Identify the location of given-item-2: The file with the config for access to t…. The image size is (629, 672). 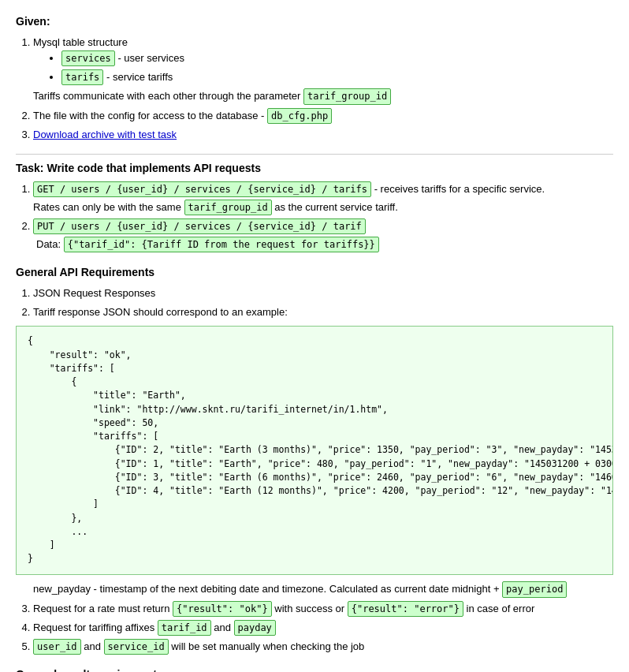
(323, 116).